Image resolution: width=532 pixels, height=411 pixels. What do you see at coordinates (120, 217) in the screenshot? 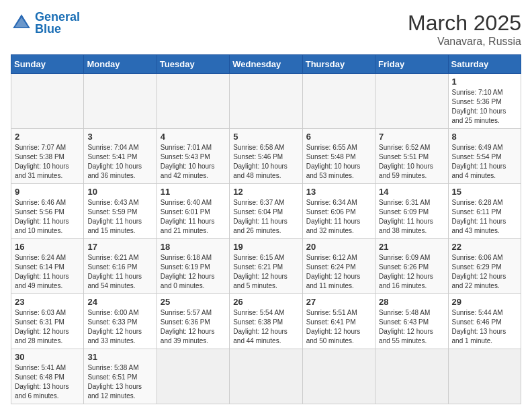
I see `day-info: Sunrise: 6:43 AM Sunset: 5:59 PM Dayligh…` at bounding box center [120, 217].